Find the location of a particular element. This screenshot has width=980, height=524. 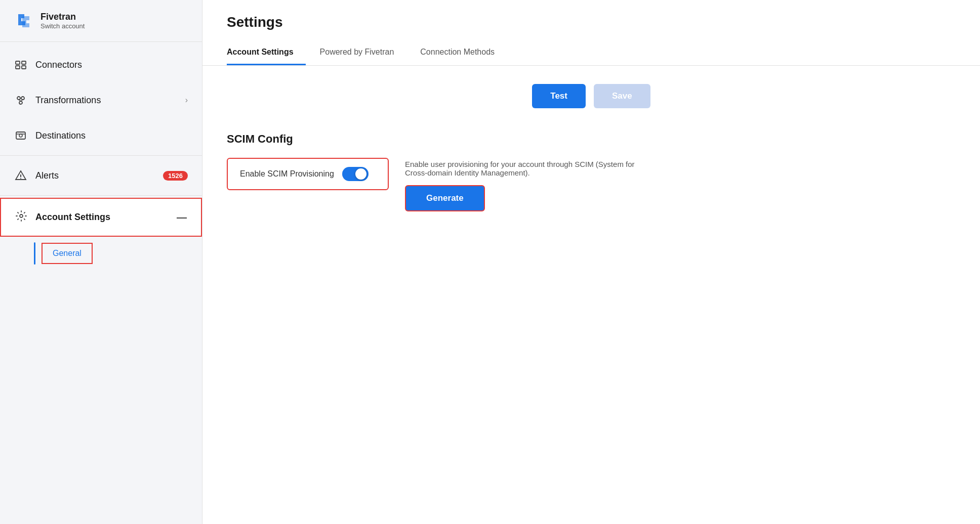

connectors-label: Connectors is located at coordinates (59, 65).